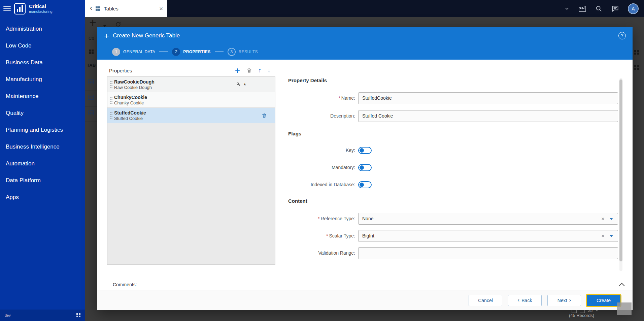 The height and width of the screenshot is (321, 644). Describe the element at coordinates (42, 96) in the screenshot. I see `sidebar-item-maintenance: Maintenance` at that location.